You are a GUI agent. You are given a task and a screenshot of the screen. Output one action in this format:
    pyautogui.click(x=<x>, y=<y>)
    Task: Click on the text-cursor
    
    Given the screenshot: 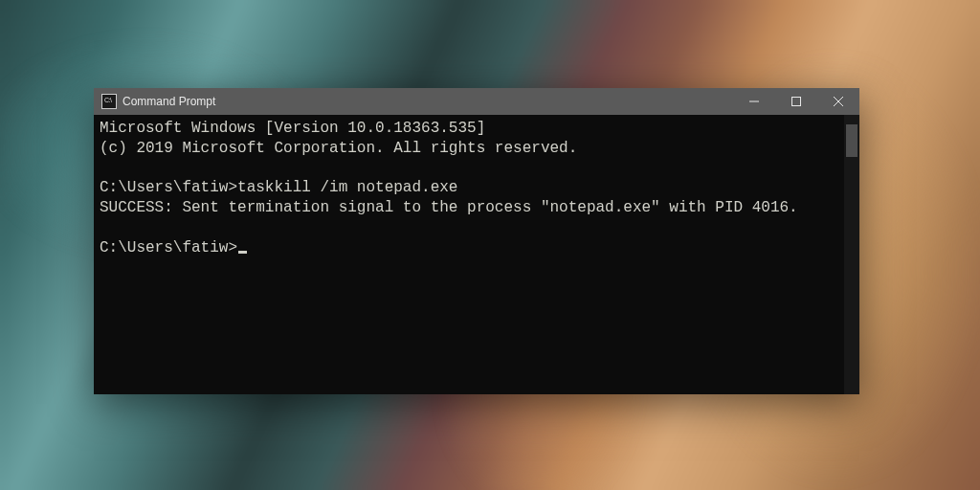 What is the action you would take?
    pyautogui.click(x=243, y=253)
    